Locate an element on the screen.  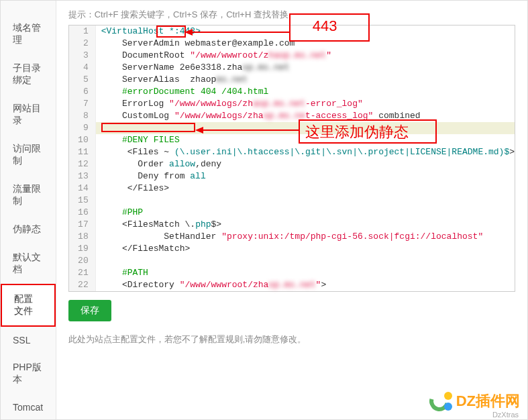
line-number: 11 is located at coordinates (83, 152).